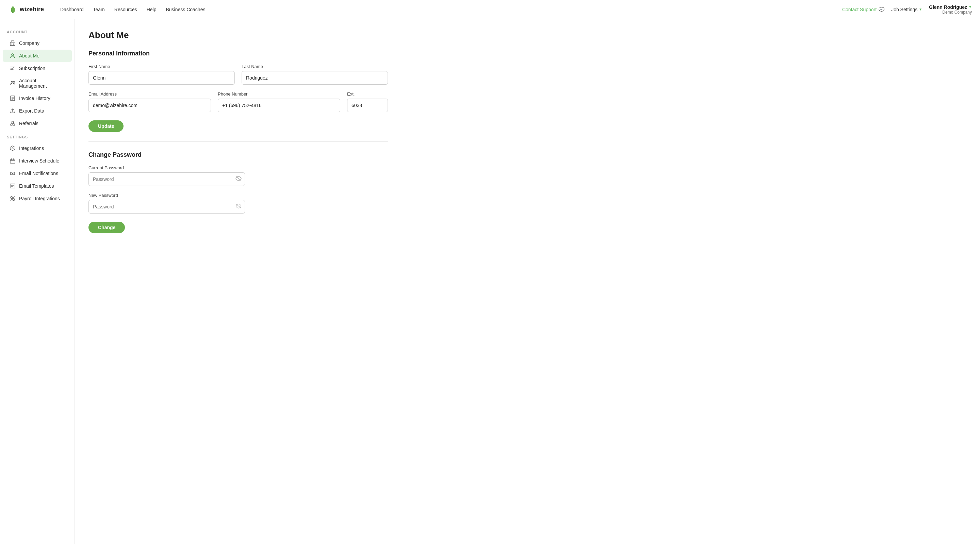  I want to click on company-icon, so click(13, 43).